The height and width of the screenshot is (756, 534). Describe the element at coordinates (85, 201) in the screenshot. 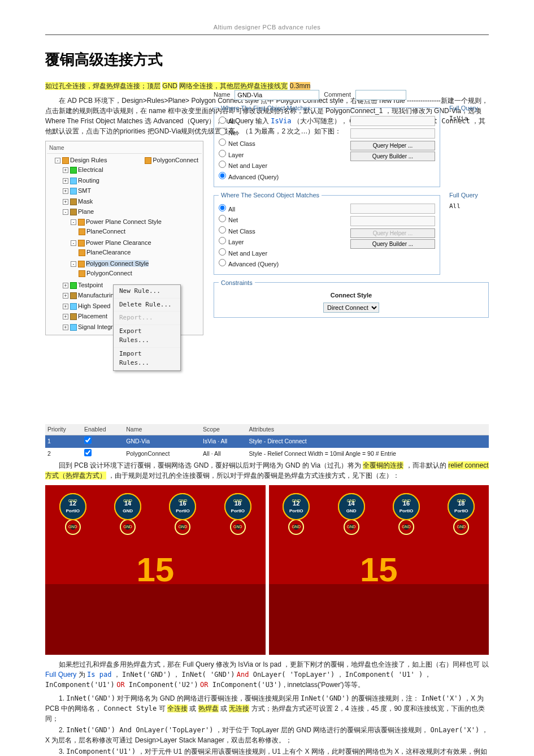

I see `tree-mask: Mask` at that location.